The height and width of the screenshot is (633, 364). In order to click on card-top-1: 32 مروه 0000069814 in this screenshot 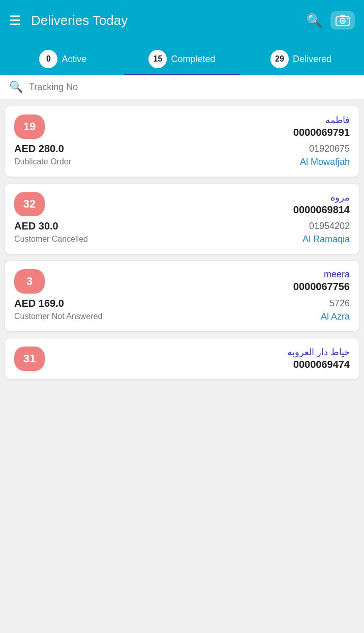, I will do `click(182, 204)`.